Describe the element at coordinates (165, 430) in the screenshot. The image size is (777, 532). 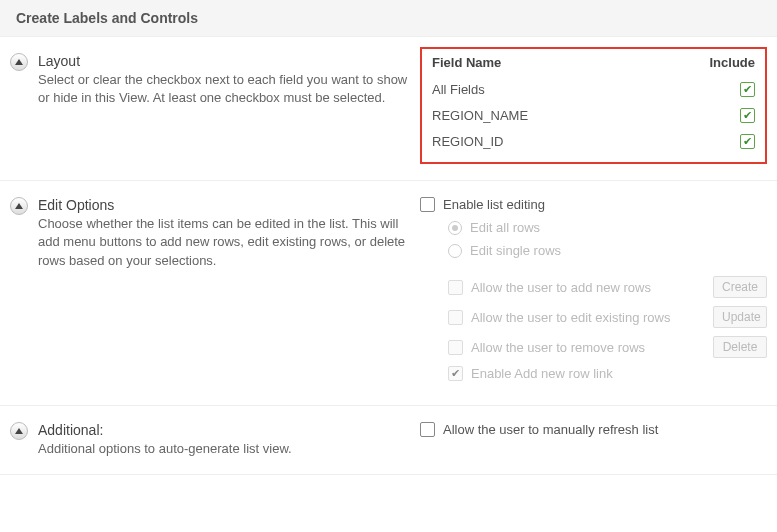
I see `additional-heading: Additional:` at that location.